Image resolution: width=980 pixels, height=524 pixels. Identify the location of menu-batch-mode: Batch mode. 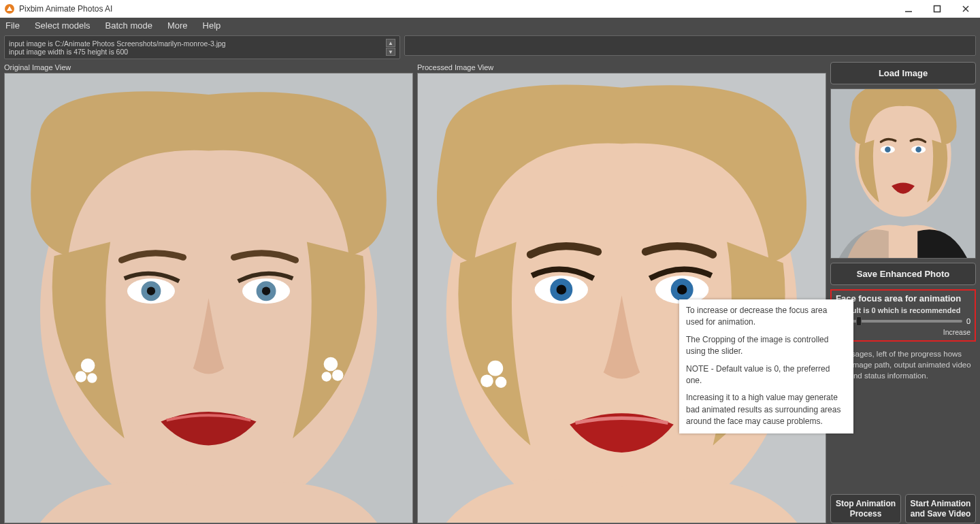
(129, 26).